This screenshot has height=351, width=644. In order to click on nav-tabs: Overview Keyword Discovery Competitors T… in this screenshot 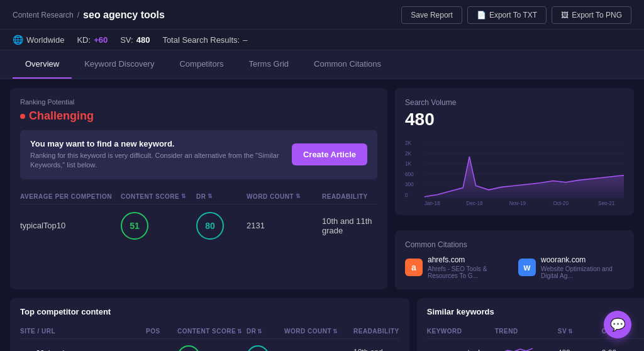, I will do `click(322, 65)`.